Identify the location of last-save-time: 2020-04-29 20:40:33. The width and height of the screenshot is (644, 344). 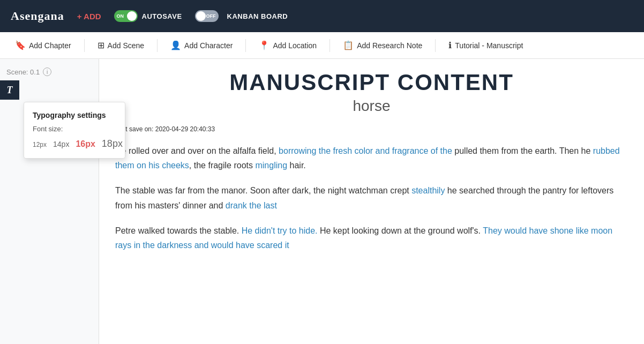
(185, 129).